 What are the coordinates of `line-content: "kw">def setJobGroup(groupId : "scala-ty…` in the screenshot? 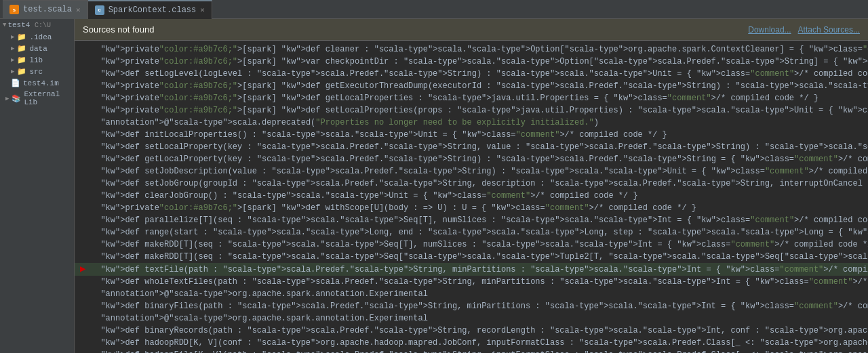 It's located at (479, 184).